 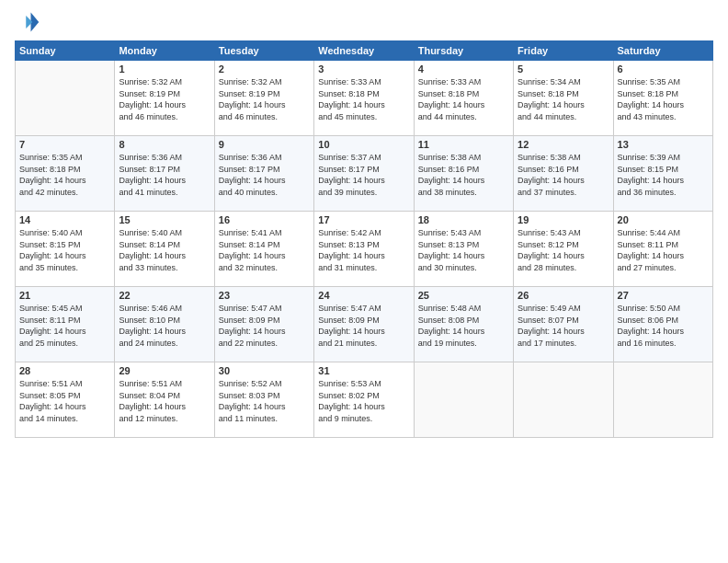 I want to click on day-number: 5, so click(x=563, y=69).